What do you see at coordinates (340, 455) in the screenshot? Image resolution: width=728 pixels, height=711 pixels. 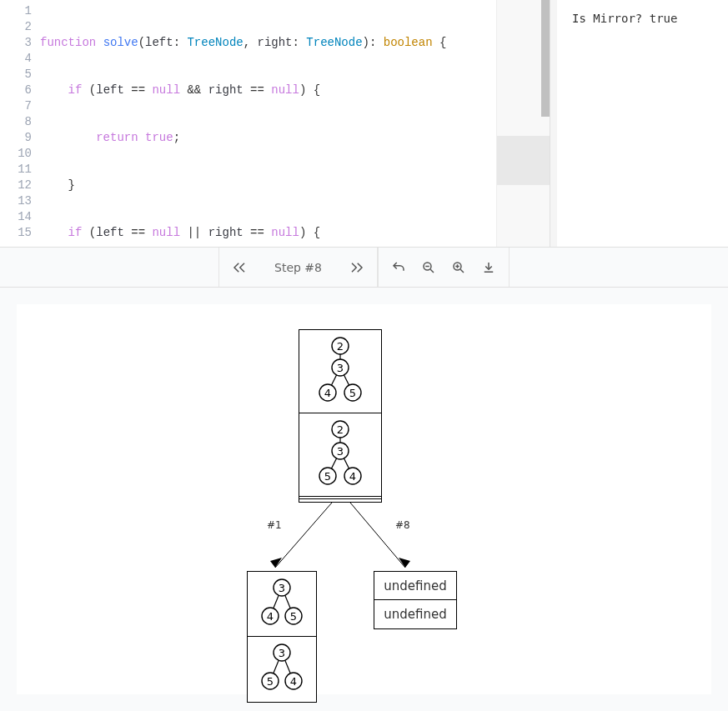 I see `tree-diagram: 2 3 5 4` at bounding box center [340, 455].